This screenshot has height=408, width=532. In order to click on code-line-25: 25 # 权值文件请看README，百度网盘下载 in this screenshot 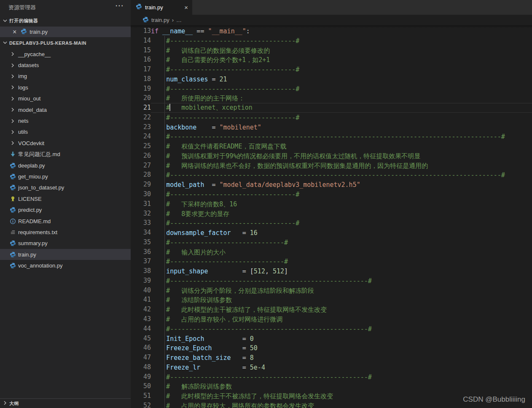, I will do `click(331, 146)`.